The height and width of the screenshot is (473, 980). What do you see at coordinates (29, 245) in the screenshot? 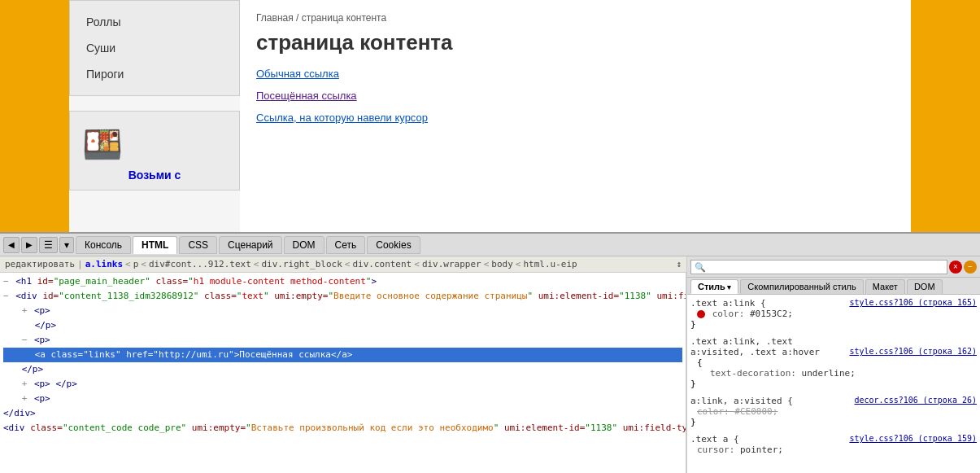
I see `forward-button: ▶` at bounding box center [29, 245].